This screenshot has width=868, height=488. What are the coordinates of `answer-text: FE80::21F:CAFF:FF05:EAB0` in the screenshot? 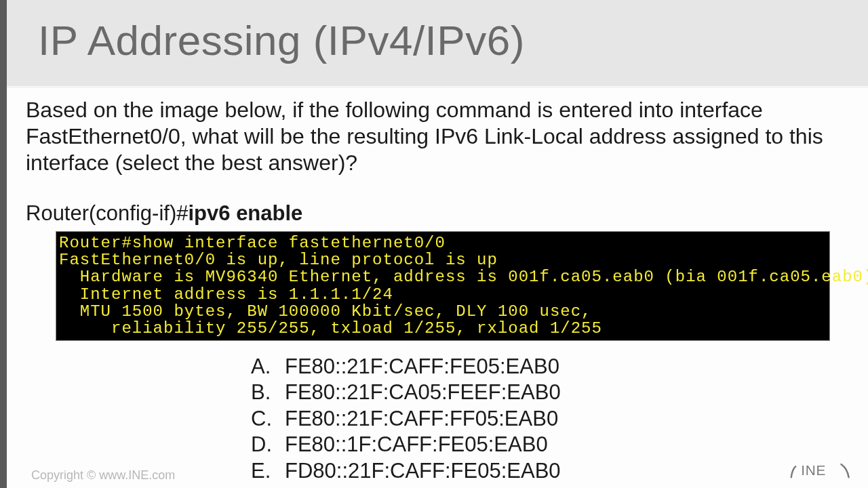 It's located at (422, 419).